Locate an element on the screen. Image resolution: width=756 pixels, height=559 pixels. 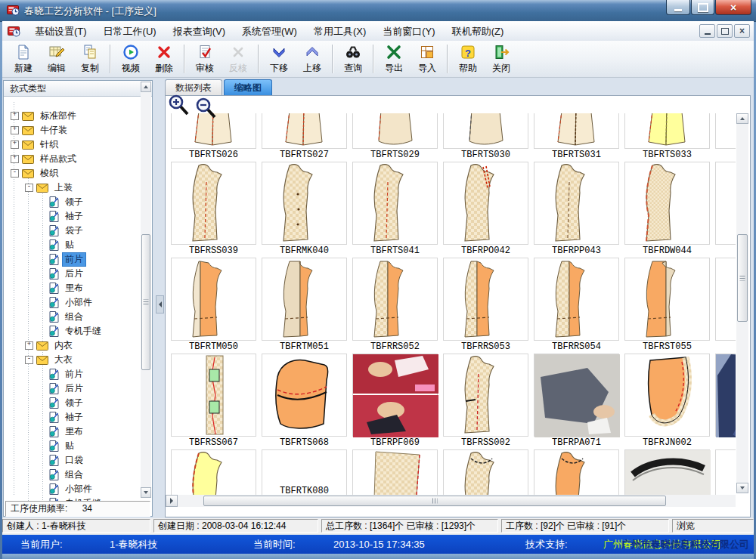
toolbar-button-上移: 上移 is located at coordinates (312, 59).